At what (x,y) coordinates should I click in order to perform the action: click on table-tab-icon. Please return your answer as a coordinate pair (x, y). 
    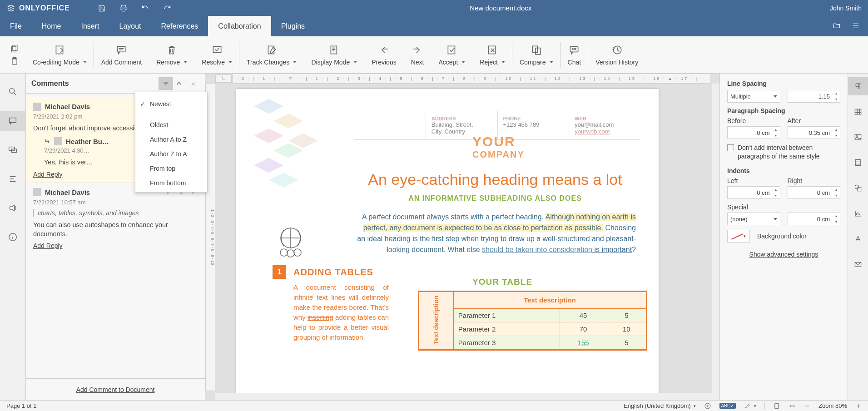
    Looking at the image, I should click on (858, 112).